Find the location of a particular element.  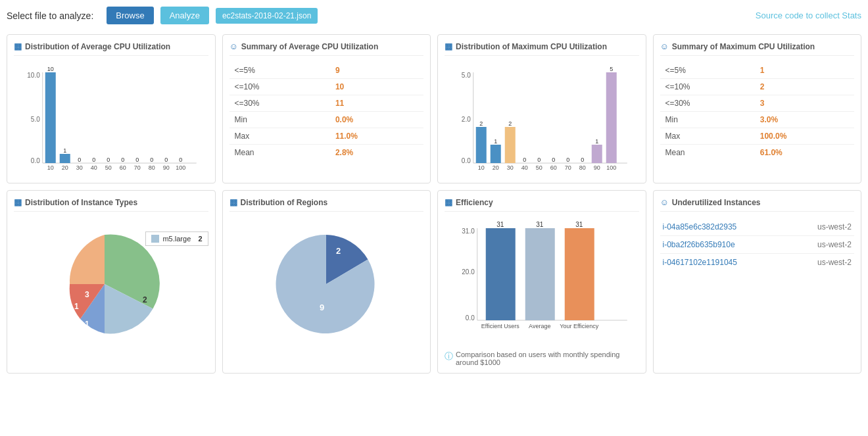

table-row: Mean61.0% is located at coordinates (758, 153).